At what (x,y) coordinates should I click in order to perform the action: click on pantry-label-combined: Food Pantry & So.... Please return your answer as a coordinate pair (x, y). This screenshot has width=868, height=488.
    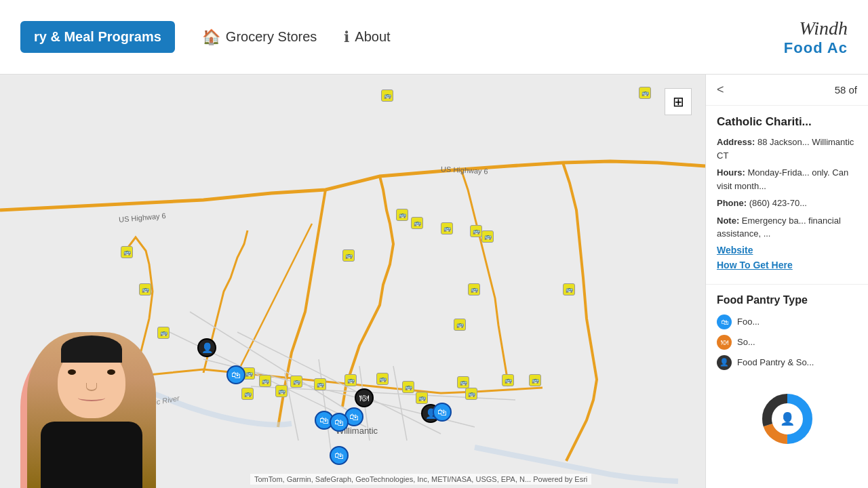
    Looking at the image, I should click on (776, 362).